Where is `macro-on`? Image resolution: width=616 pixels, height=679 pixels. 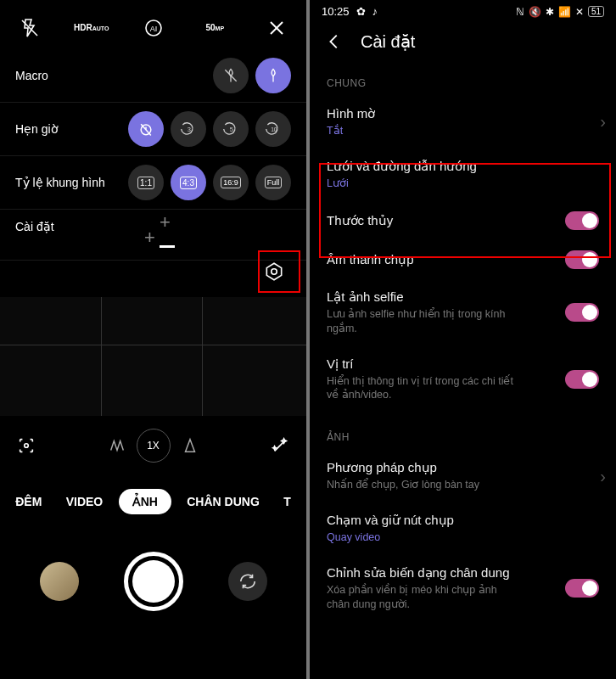 macro-on is located at coordinates (273, 76).